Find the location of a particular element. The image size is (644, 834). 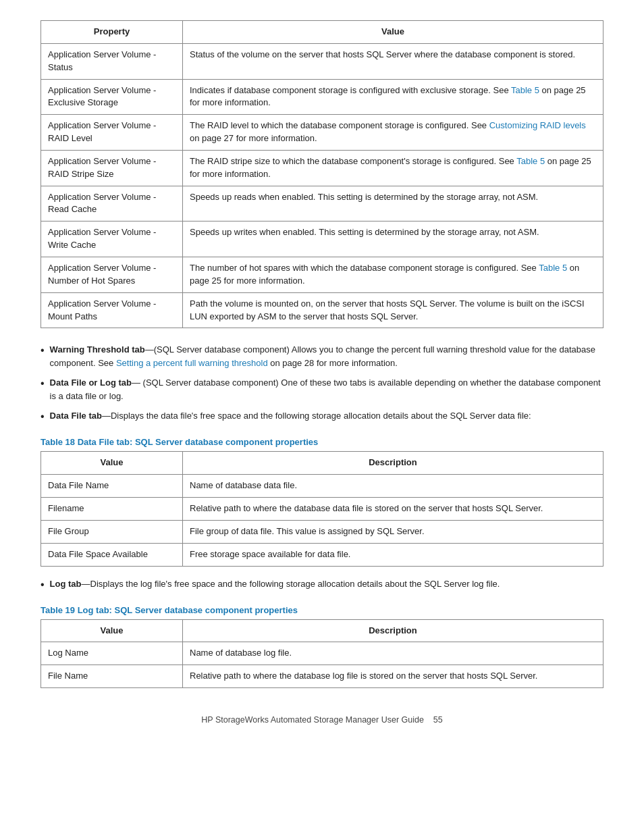

main-table-row: Application Server Volume - Read CacheSp… is located at coordinates (323, 204).